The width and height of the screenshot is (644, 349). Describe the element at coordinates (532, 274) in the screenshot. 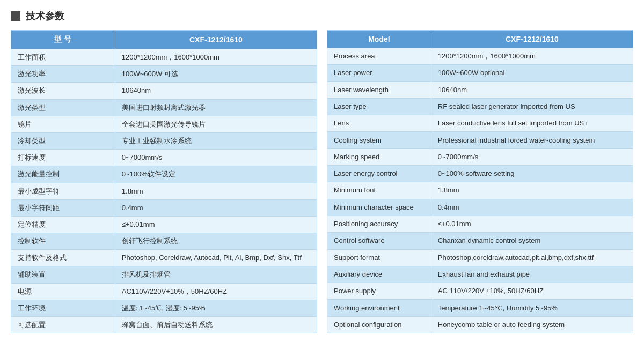

I see `row-value: Exhaust fan and exhaust pipe` at that location.